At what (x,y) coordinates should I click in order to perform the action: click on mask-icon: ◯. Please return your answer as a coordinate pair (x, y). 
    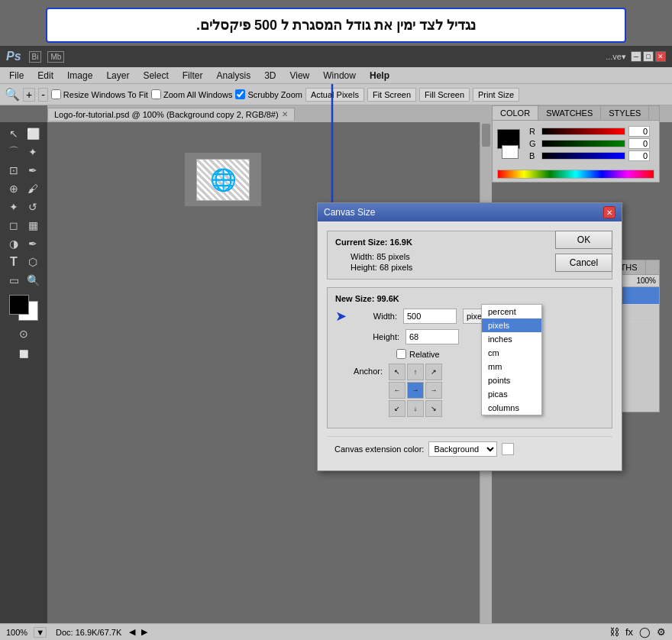
    Looking at the image, I should click on (645, 632).